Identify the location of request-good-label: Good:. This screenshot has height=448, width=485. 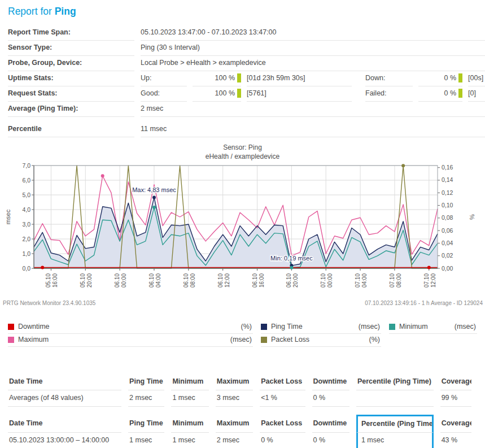
(164, 94).